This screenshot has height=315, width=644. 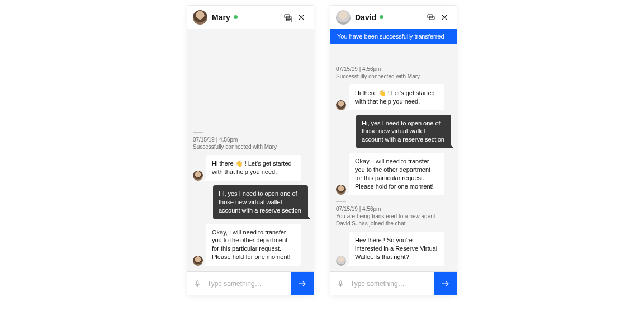 What do you see at coordinates (397, 248) in the screenshot?
I see `agent-message: Hey there ! So you're interested in a Re…` at bounding box center [397, 248].